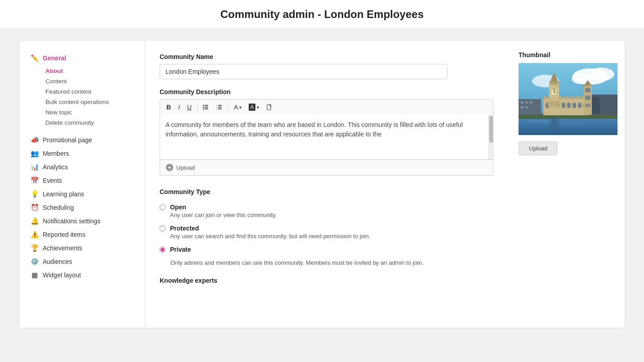  Describe the element at coordinates (326, 92) in the screenshot. I see `community-description-label: Community Description` at that location.